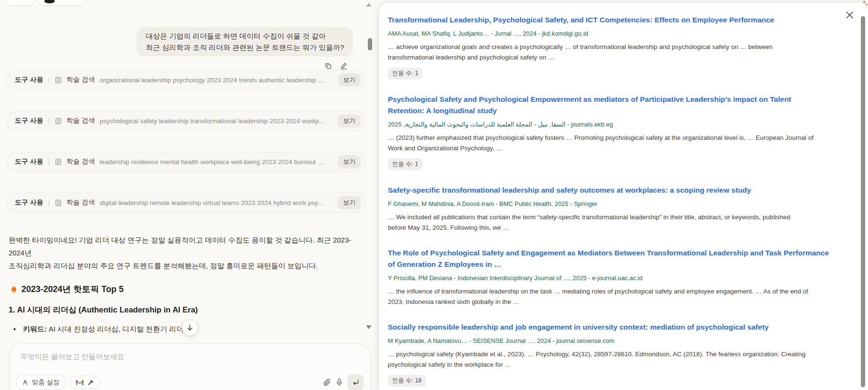 This screenshot has height=390, width=868. What do you see at coordinates (614, 223) in the screenshot?
I see `result-snippet: … We included all publications that cont…` at bounding box center [614, 223].